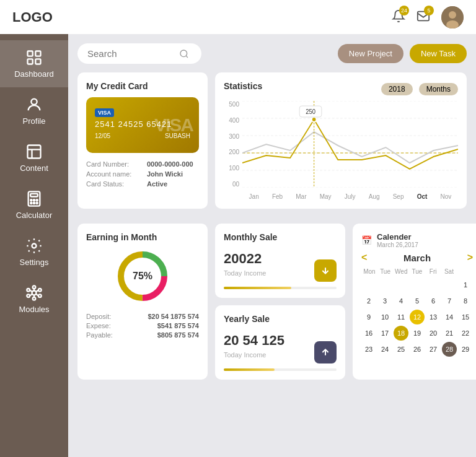 This screenshot has width=476, height=457. What do you see at coordinates (449, 301) in the screenshot?
I see `cal-day-7: 7` at bounding box center [449, 301].